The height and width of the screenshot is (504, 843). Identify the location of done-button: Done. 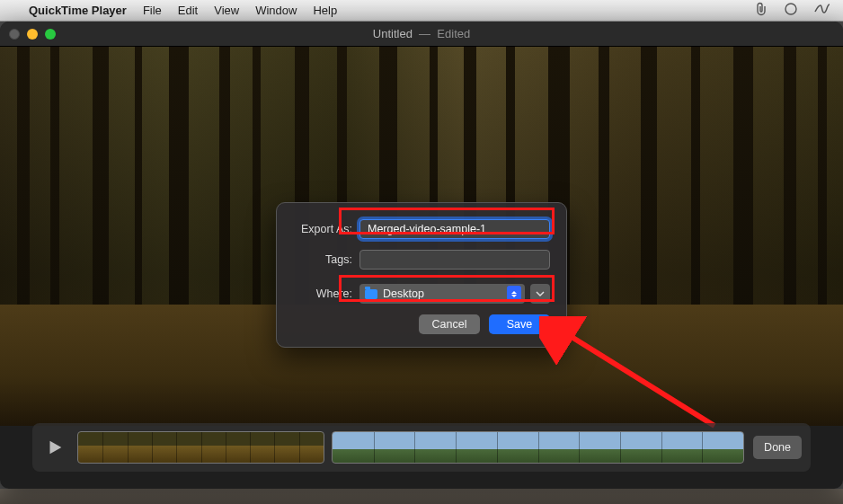
(777, 447).